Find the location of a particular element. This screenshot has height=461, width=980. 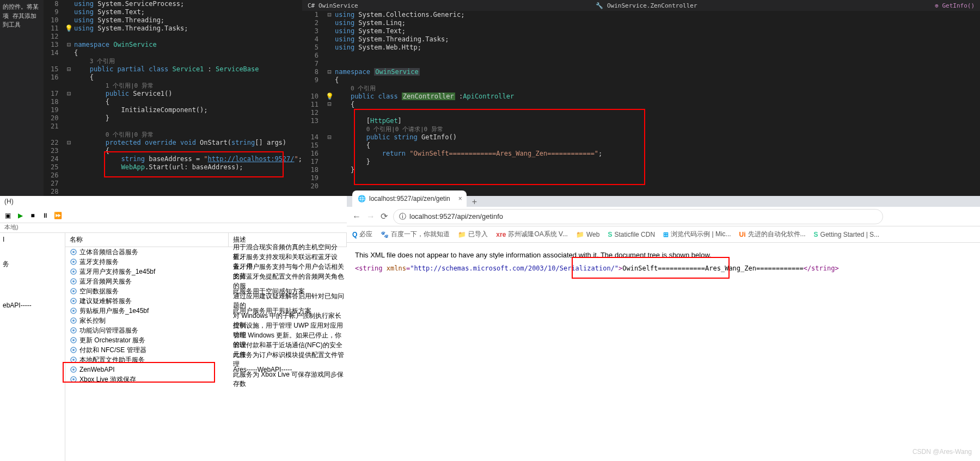

bookmark-item: xre苏州诚隆OA系统 V... is located at coordinates (532, 234).